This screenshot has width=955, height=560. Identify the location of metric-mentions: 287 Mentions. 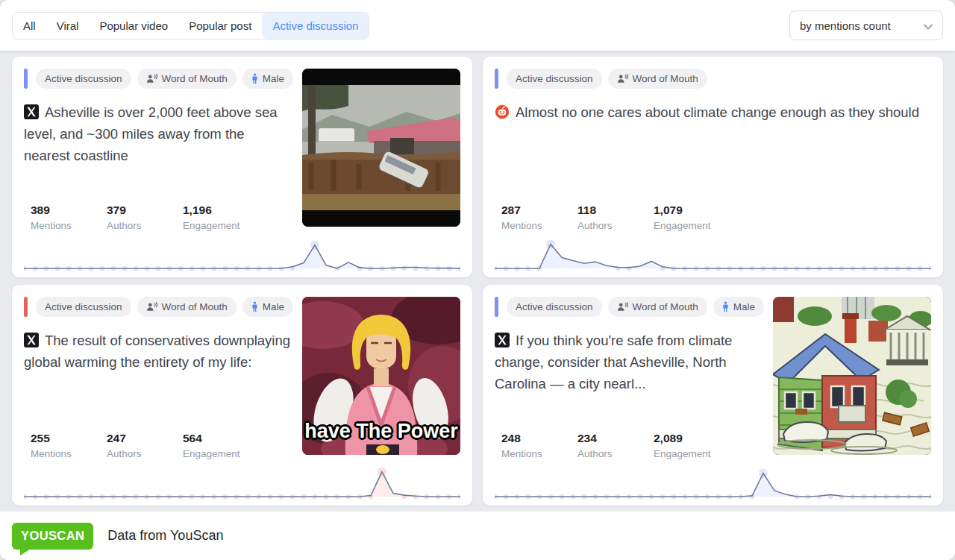
(539, 218).